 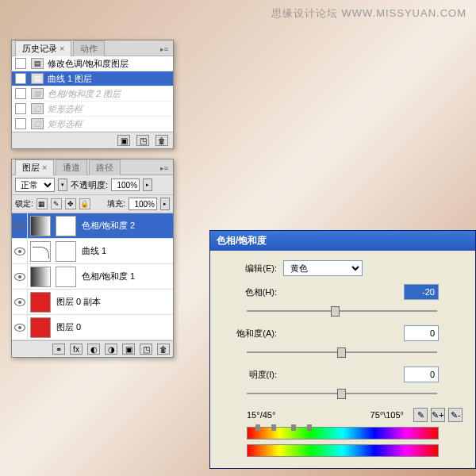 What do you see at coordinates (420, 415) in the screenshot?
I see `eyedropper-icon: ✎` at bounding box center [420, 415].